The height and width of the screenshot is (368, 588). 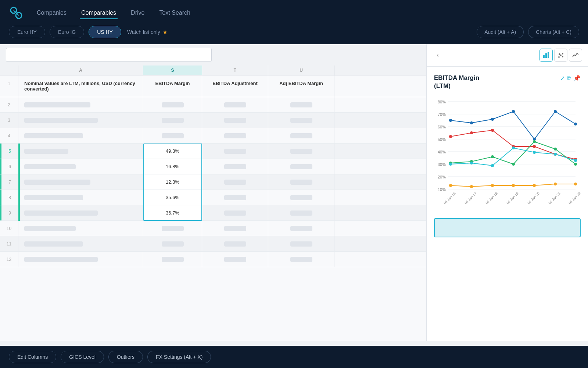 What do you see at coordinates (173, 70) in the screenshot?
I see `col-s-header: S` at bounding box center [173, 70].